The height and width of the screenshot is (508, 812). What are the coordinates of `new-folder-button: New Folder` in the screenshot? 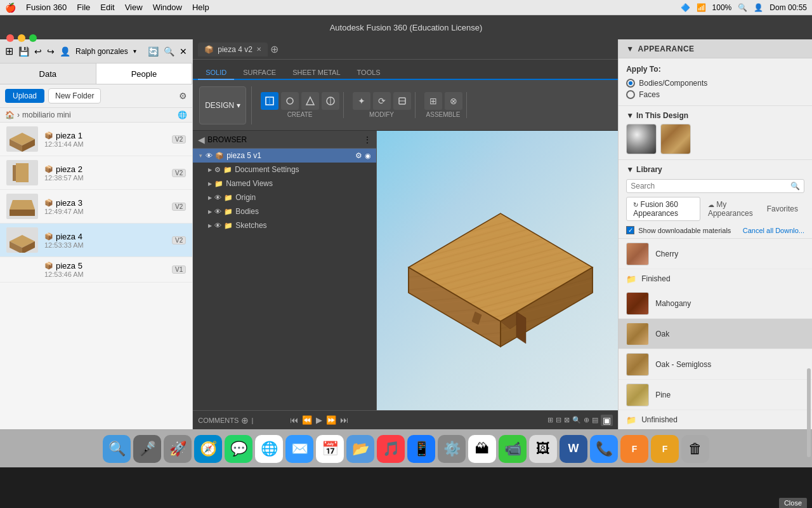 It's located at (75, 96).